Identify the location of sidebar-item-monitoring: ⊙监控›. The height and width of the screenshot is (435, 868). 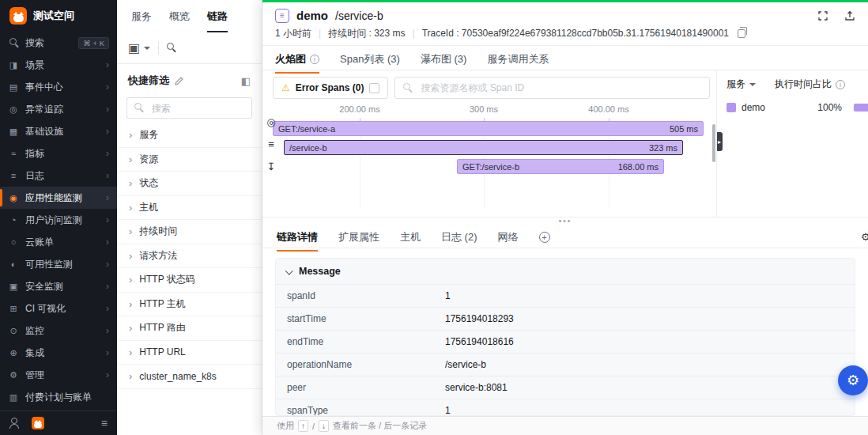
(58, 331).